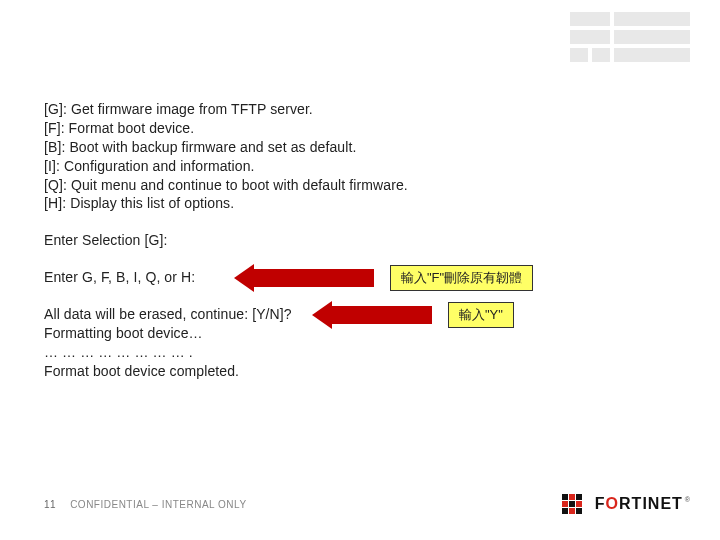  Describe the element at coordinates (688, 500) in the screenshot. I see `trademark-icon: ®` at that location.